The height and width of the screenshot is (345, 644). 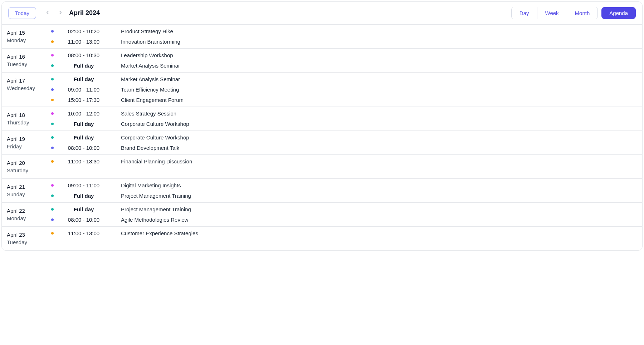 I want to click on event-time: 02:00 - 10:20, so click(x=84, y=31).